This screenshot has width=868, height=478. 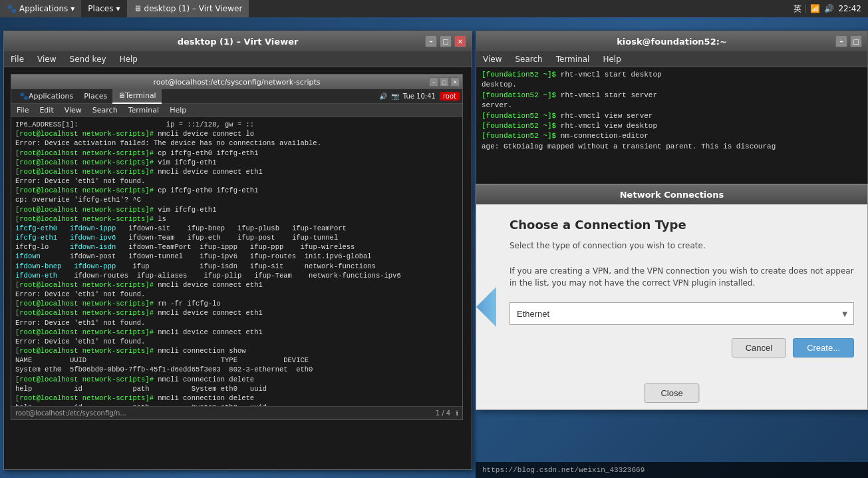 I want to click on right-menu-view: View, so click(x=492, y=59).